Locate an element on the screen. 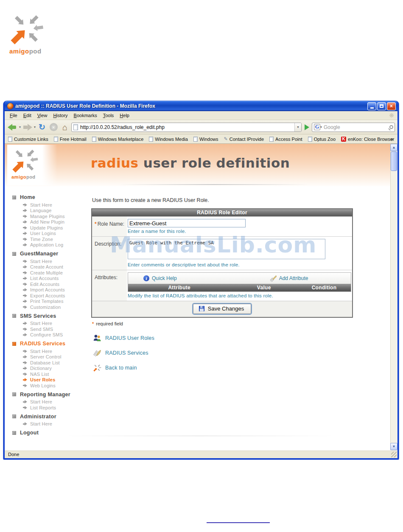 The height and width of the screenshot is (532, 403). sidebar-item-label: User Roles is located at coordinates (42, 380).